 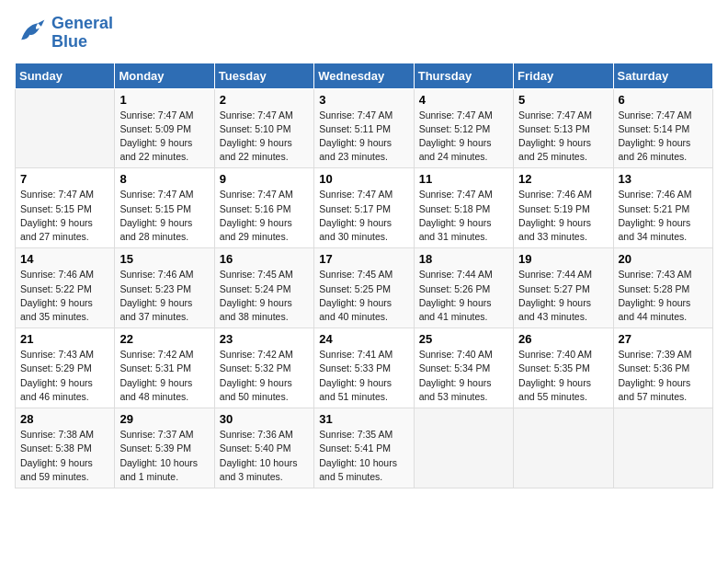 I want to click on day-cell: 8Sunrise: 7:47 AMSunset: 5:15 PMDaylight…, so click(x=165, y=208).